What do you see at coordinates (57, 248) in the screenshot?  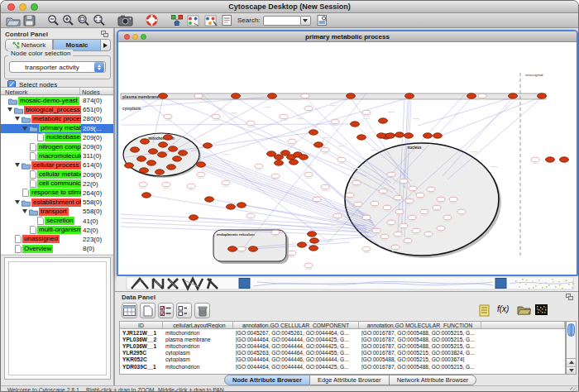 I see `tree-row: Overview8(0)` at bounding box center [57, 248].